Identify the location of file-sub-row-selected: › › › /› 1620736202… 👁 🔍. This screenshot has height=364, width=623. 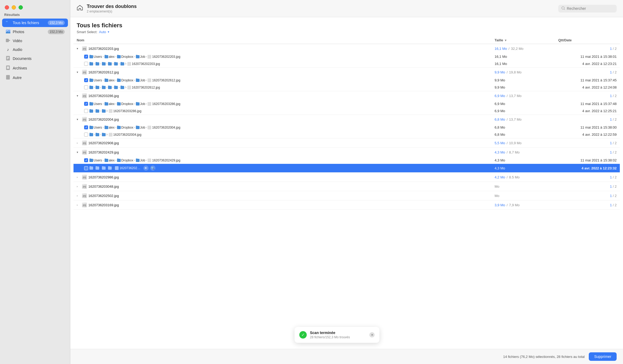
(347, 168).